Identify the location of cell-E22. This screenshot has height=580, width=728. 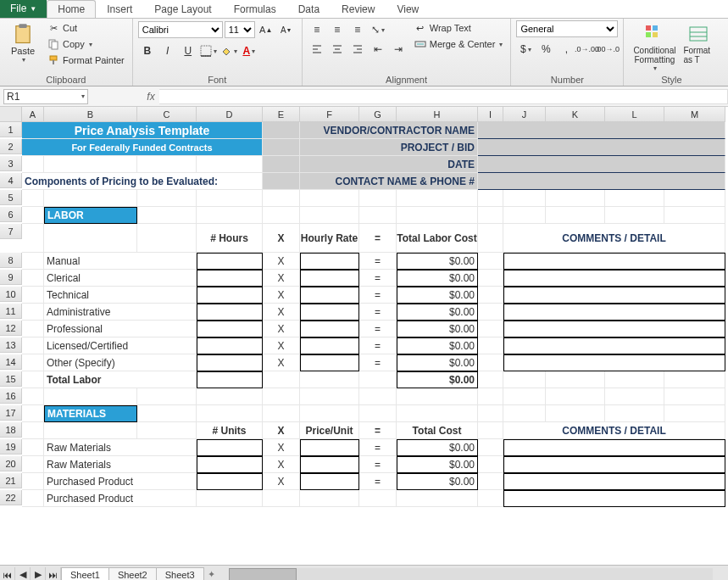
(281, 499).